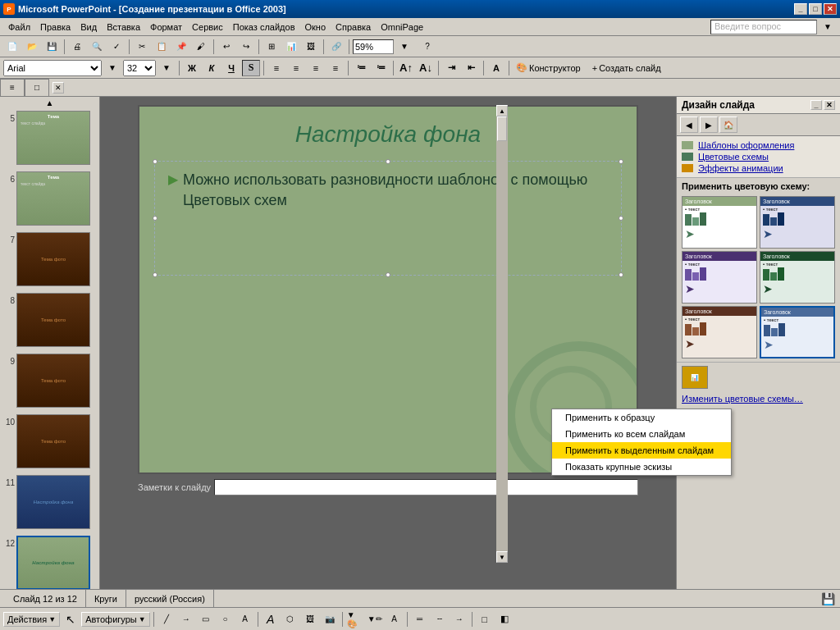 The width and height of the screenshot is (840, 630). Describe the element at coordinates (166, 27) in the screenshot. I see `menu-format: Формат` at that location.